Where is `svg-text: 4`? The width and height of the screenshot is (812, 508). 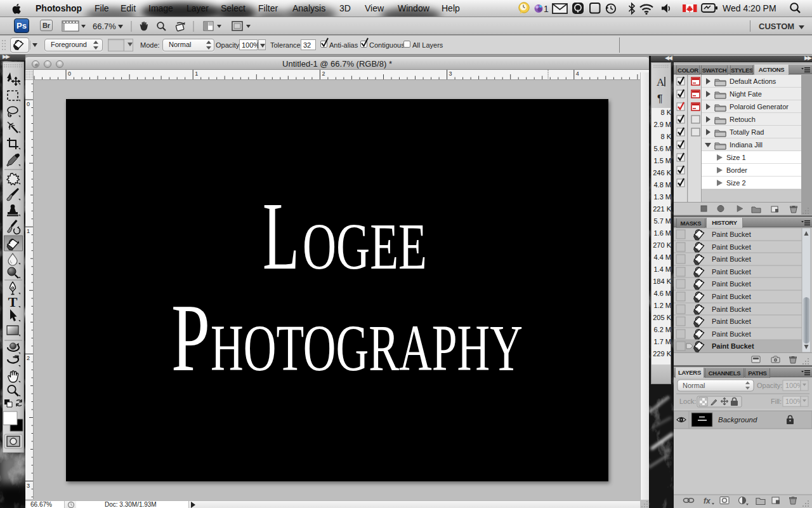 svg-text: 4 is located at coordinates (577, 74).